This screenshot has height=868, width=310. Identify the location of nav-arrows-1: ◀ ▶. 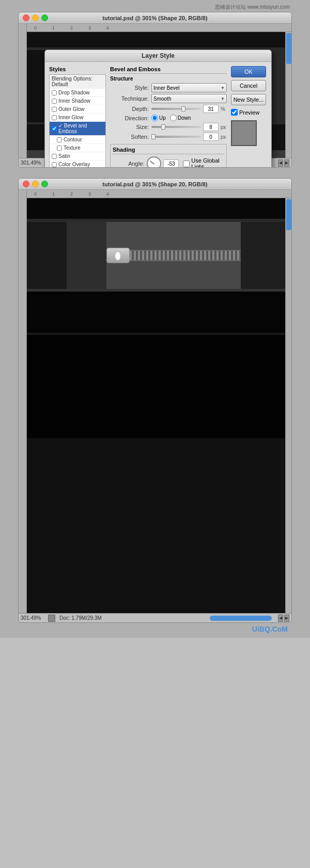
(284, 163).